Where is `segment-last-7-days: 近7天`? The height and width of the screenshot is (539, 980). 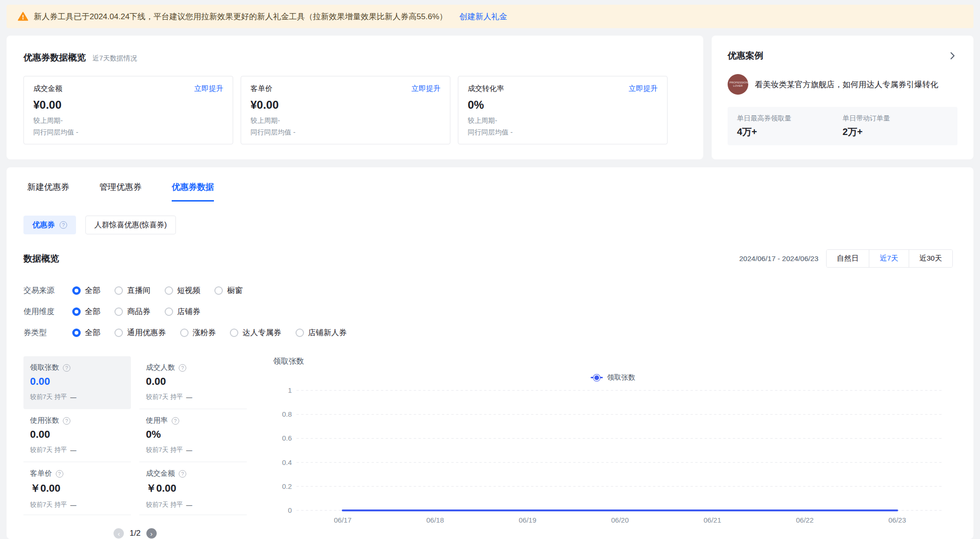 segment-last-7-days: 近7天 is located at coordinates (889, 259).